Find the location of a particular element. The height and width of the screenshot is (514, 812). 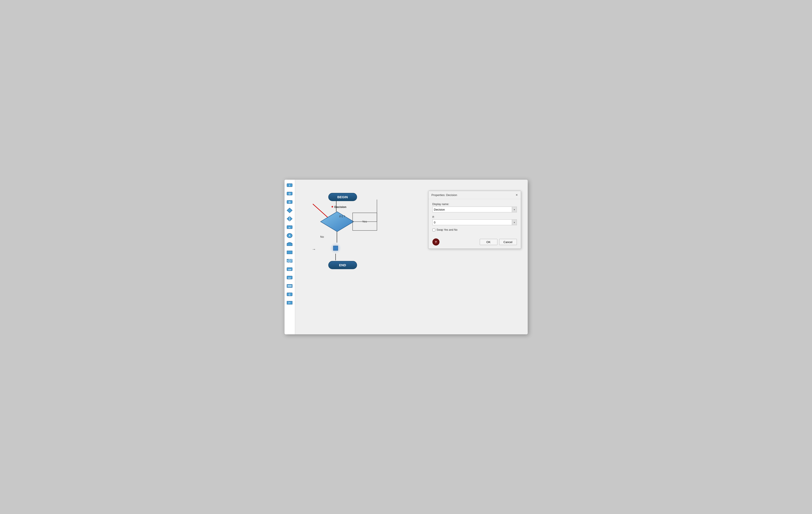

yes-branch-lines is located at coordinates (367, 222).